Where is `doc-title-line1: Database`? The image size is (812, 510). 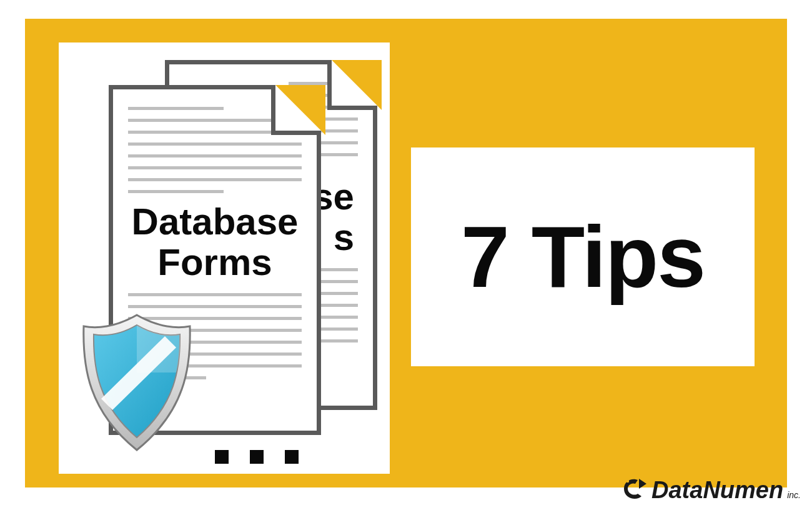 doc-title-line1: Database is located at coordinates (215, 221).